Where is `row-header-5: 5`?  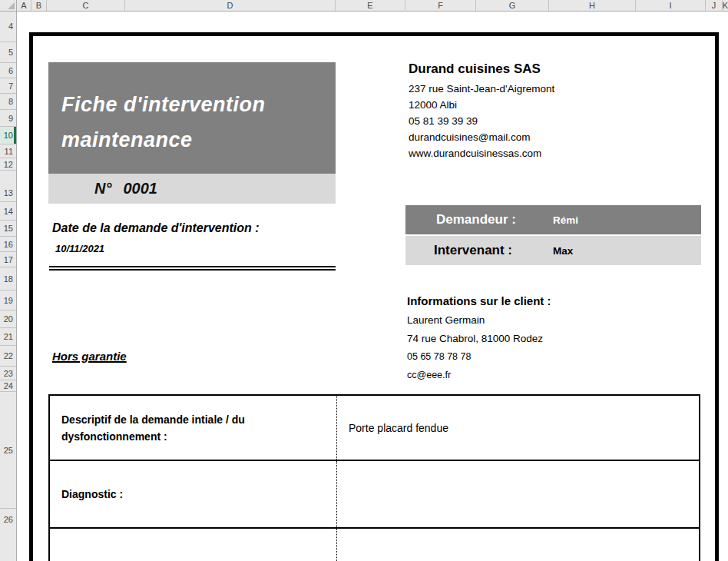
row-header-5: 5 is located at coordinates (8, 52).